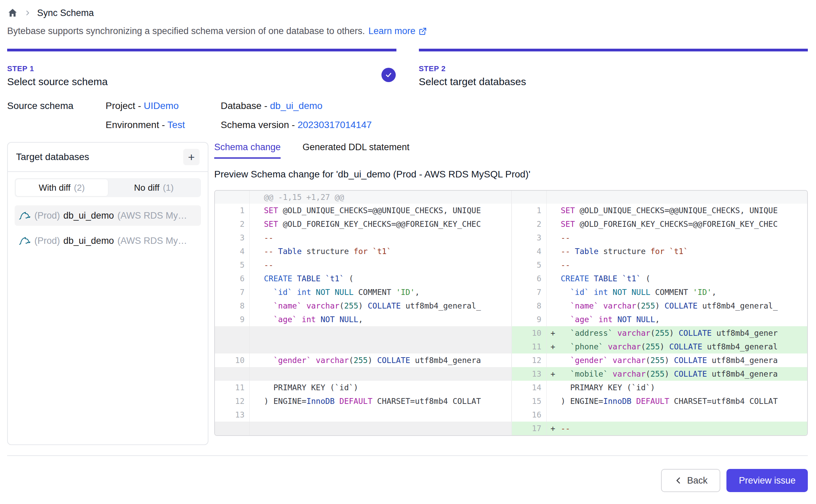 Image resolution: width=816 pixels, height=504 pixels. What do you see at coordinates (363, 210) in the screenshot?
I see `diff-left-half: 1SET @OLD_UNIQUE_CHECKS=@@UNIQUE_CHECKS,…` at bounding box center [363, 210].